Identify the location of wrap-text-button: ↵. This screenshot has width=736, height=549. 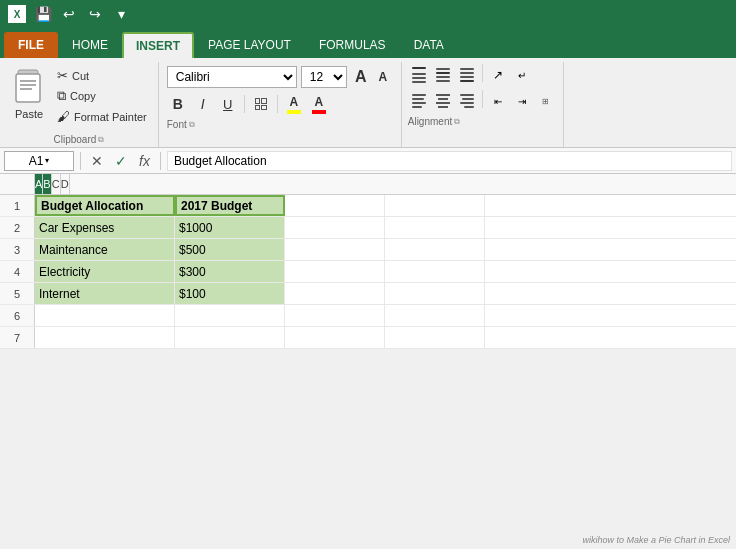
(522, 75).